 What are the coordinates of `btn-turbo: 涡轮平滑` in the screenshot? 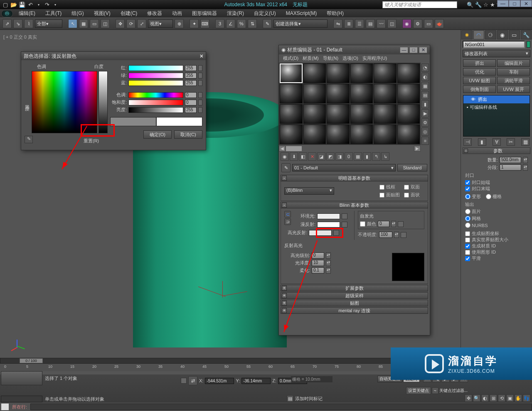 It's located at (514, 81).